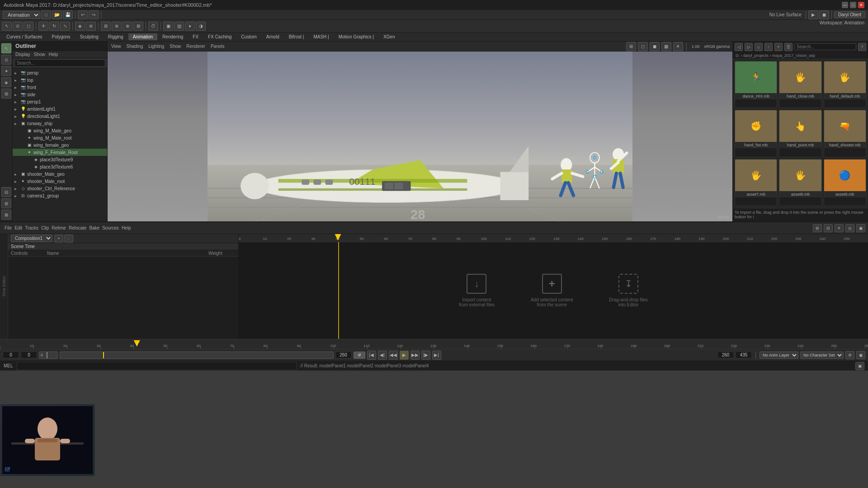  Describe the element at coordinates (389, 37) in the screenshot. I see `tab-xgen: XGen` at that location.